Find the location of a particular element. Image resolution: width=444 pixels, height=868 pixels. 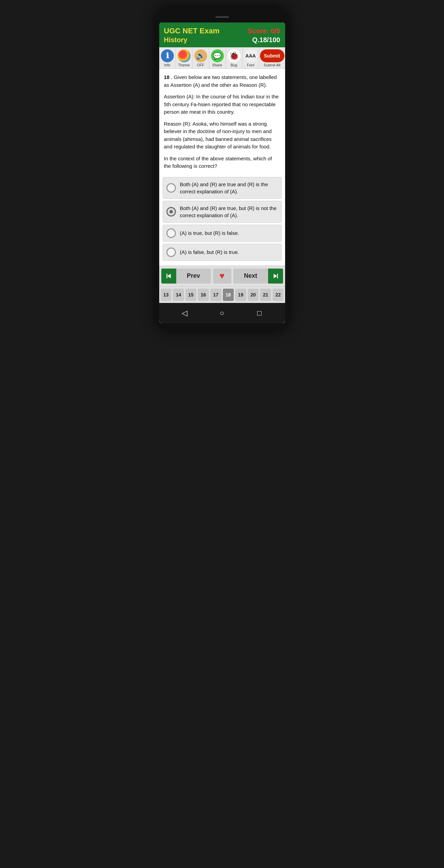

toolbar-font: AAA Font is located at coordinates (251, 58).